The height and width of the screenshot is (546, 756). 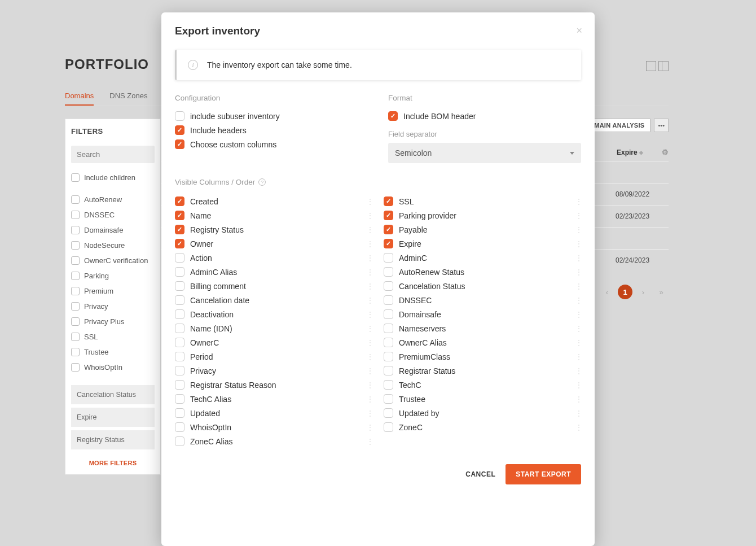 What do you see at coordinates (234, 145) in the screenshot?
I see `label-custom-columns: Choose custom columns` at bounding box center [234, 145].